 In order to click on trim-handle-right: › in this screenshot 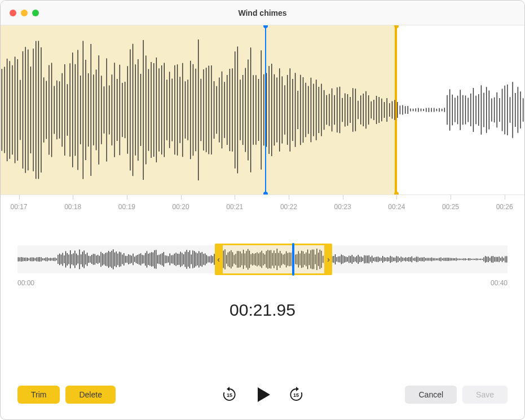, I will do `click(328, 259)`.